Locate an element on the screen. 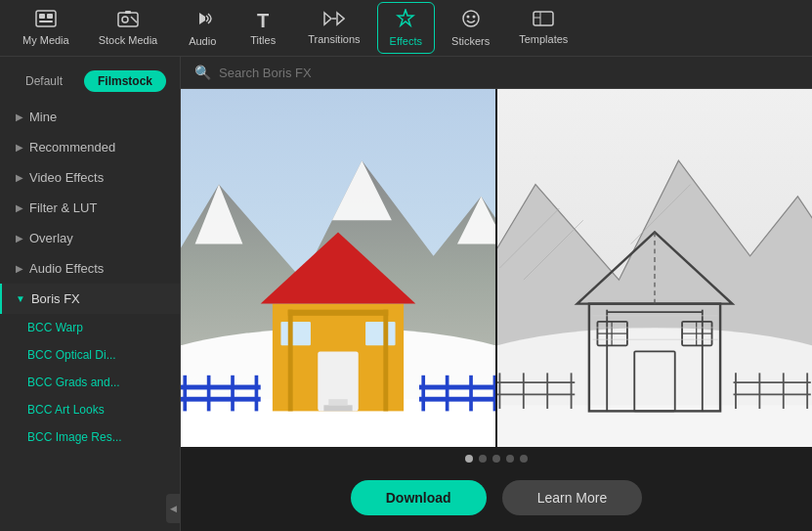 The height and width of the screenshot is (531, 812). sidebar-item-boris-fx-label: Boris FX is located at coordinates (56, 299).